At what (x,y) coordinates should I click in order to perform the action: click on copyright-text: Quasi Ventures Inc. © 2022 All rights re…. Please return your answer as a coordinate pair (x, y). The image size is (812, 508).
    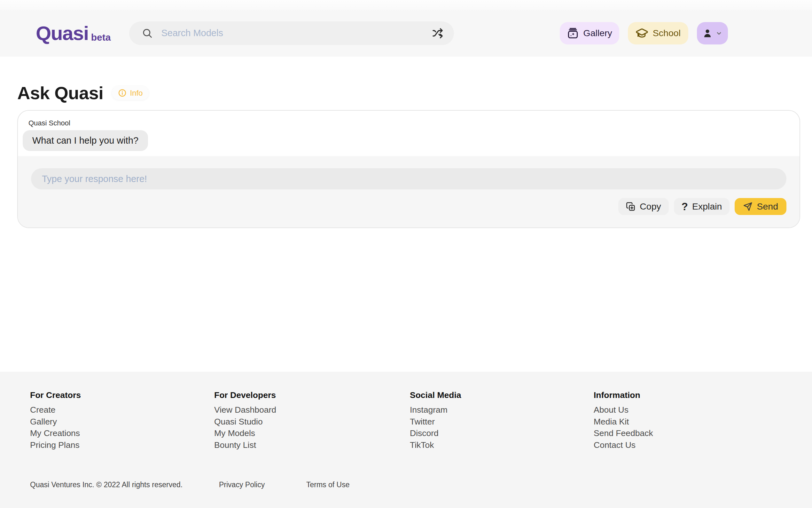
    Looking at the image, I should click on (106, 485).